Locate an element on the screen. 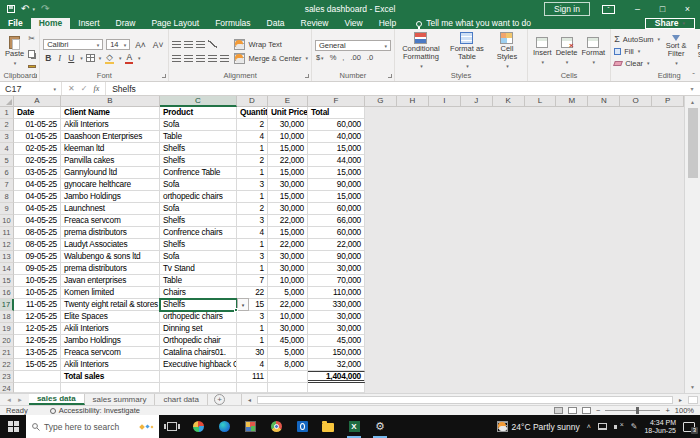  cut-icon: ✂ is located at coordinates (32, 38).